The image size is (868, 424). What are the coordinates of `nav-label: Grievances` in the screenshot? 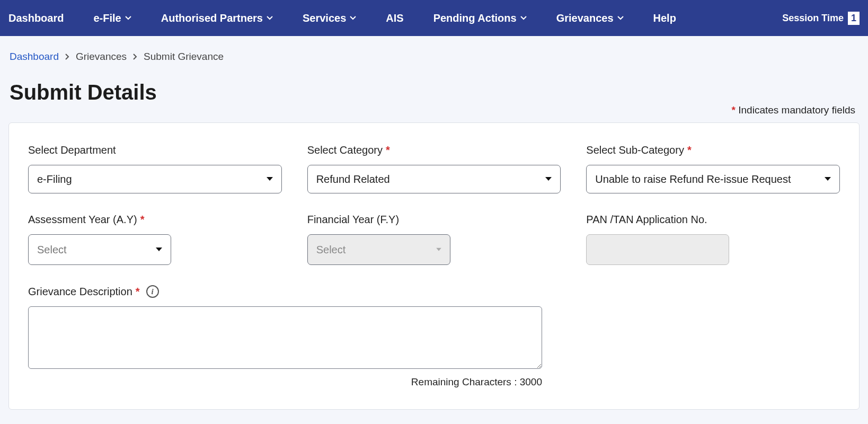 It's located at (585, 18).